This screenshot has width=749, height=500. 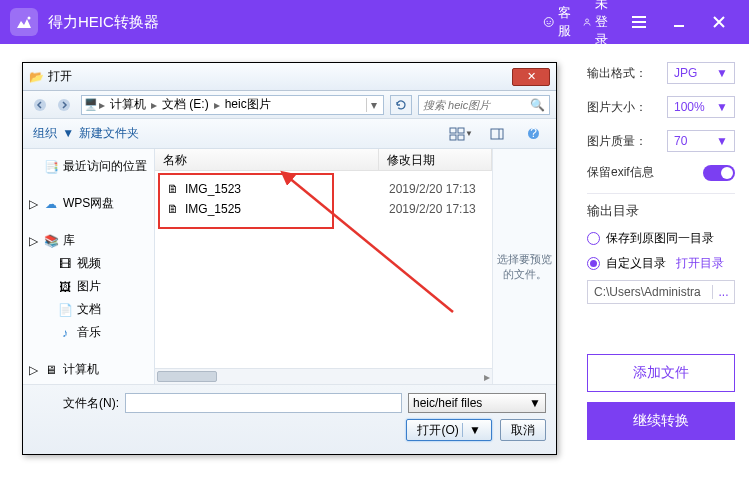 What do you see at coordinates (324, 376) in the screenshot?
I see `h-scrollbar: ◂▸` at bounding box center [324, 376].